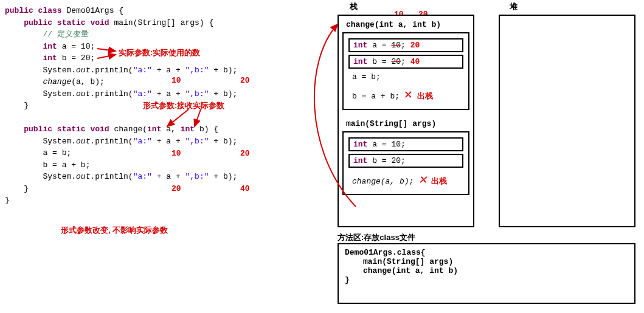 The width and height of the screenshot is (644, 313). I want to click on code-line-7: change(a, b);, so click(167, 82).